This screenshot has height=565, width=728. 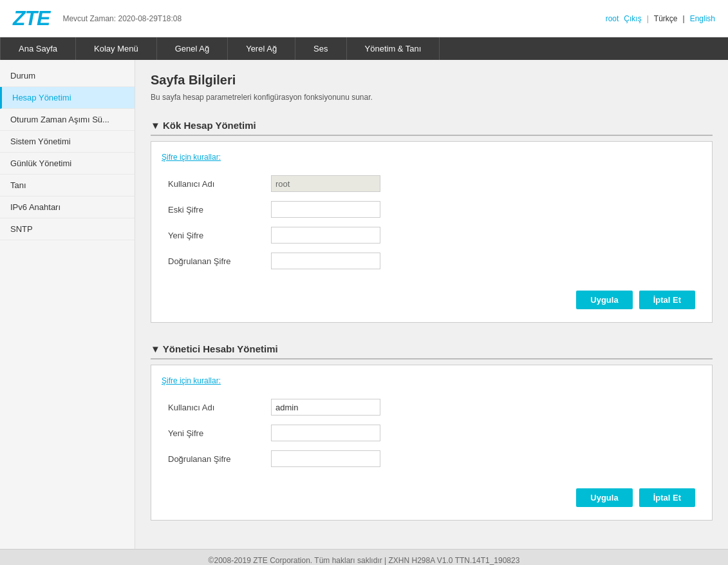 What do you see at coordinates (703, 19) in the screenshot?
I see `lang-en: English` at bounding box center [703, 19].